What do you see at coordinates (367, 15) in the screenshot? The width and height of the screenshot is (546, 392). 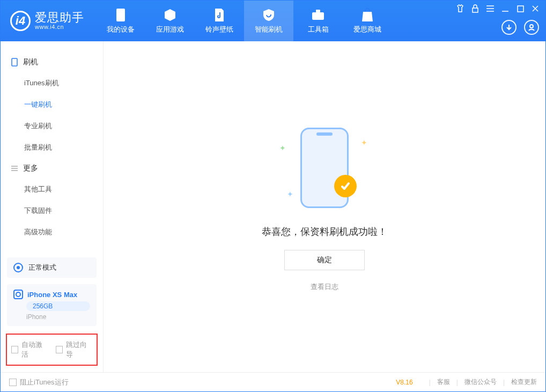 I see `bag-icon` at bounding box center [367, 15].